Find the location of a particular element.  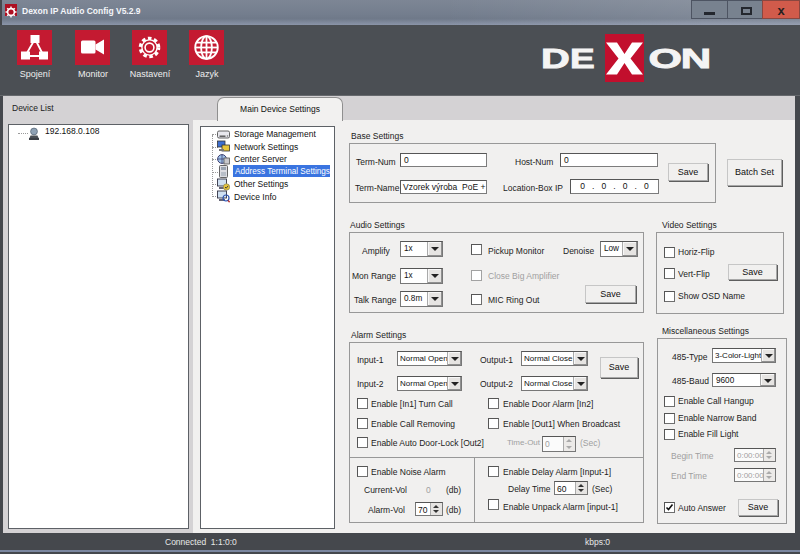

svg-text: E is located at coordinates (582, 58).